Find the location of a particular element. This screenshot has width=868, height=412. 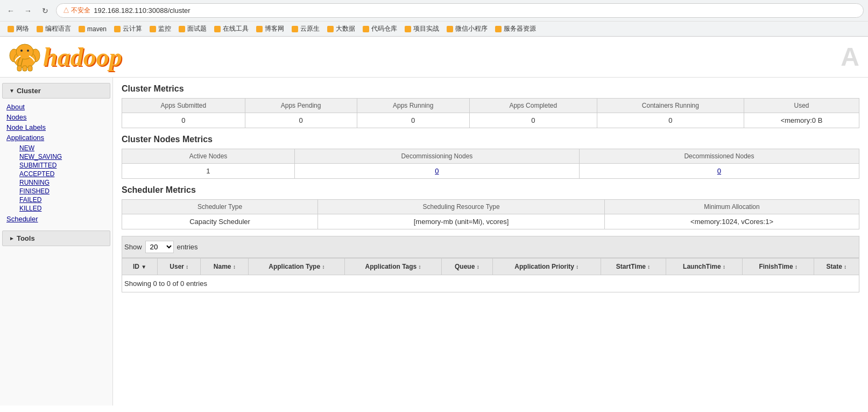

bookmark-item: 在线工具 is located at coordinates (231, 29).